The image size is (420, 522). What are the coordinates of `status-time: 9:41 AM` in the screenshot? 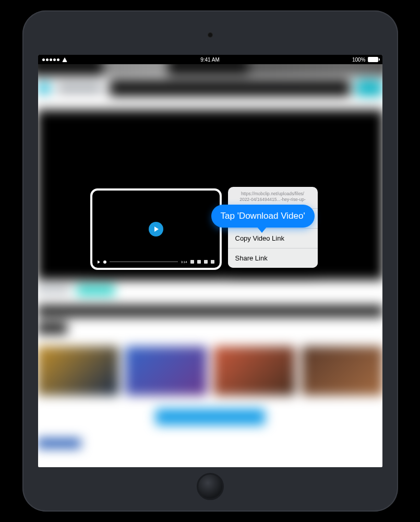 It's located at (210, 60).